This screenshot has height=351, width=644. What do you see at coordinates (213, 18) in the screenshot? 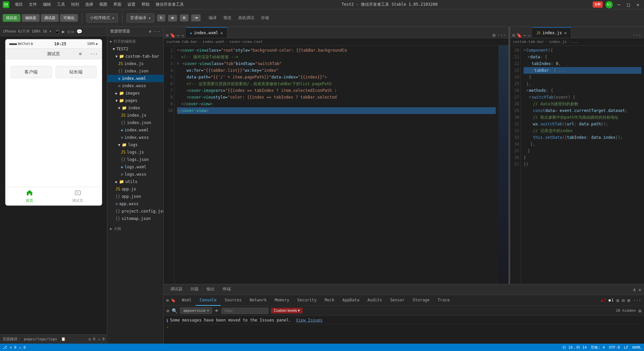
I see `compile-label: 编译` at bounding box center [213, 18].